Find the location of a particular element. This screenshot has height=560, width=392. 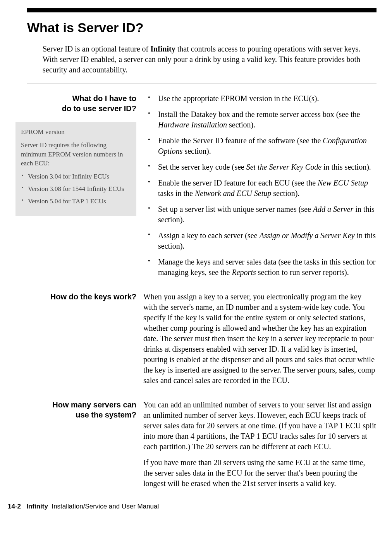

horizontal-rule is located at coordinates (202, 84).